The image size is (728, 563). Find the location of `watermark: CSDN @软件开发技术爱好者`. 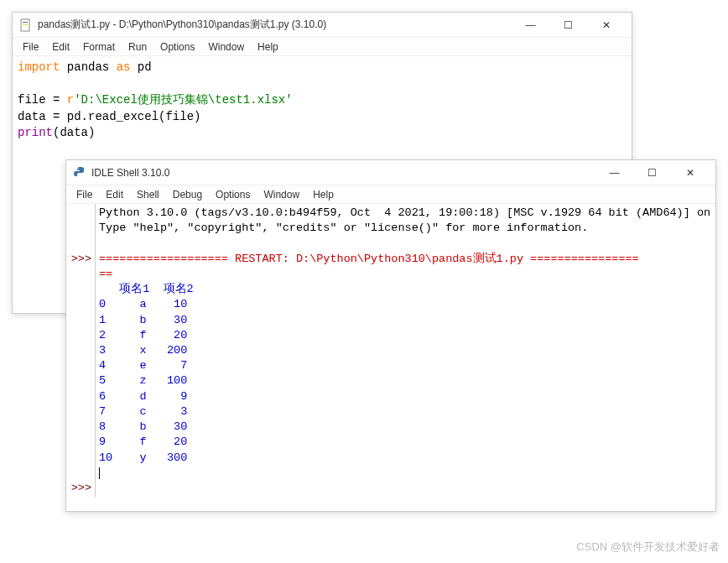

watermark: CSDN @软件开发技术爱好者 is located at coordinates (647, 547).